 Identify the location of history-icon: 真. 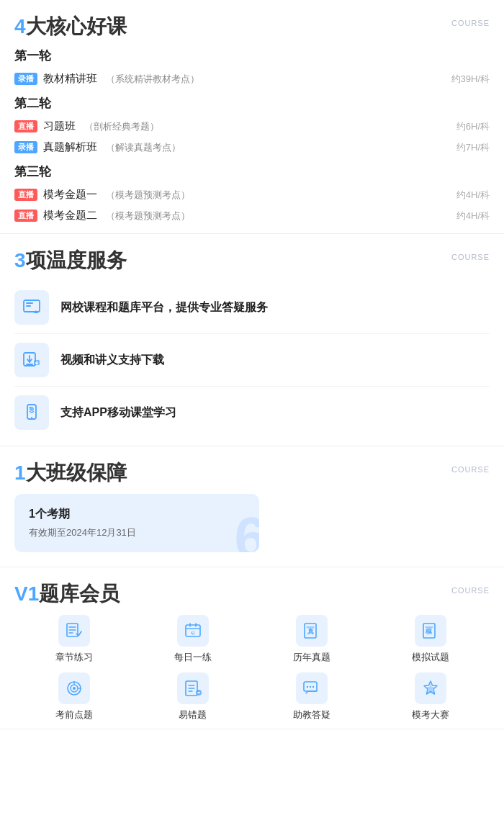
(312, 631).